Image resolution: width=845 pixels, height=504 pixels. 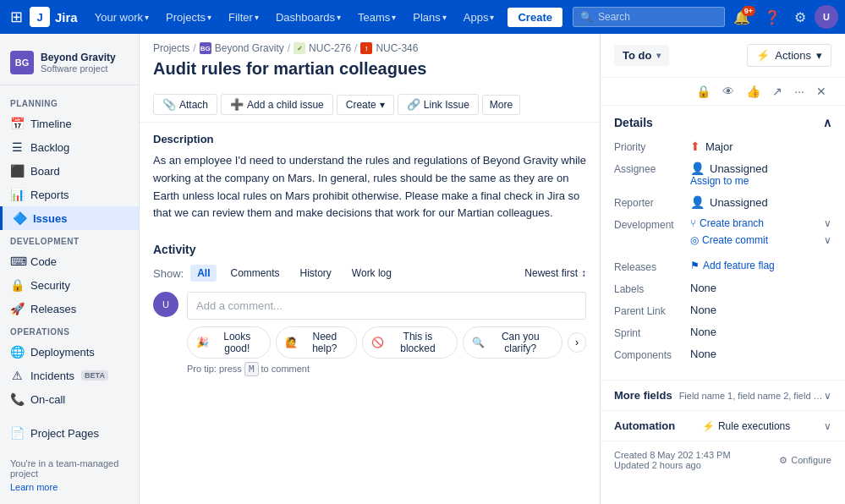 What do you see at coordinates (827, 223) in the screenshot?
I see `branch-expand-icon: ∨` at bounding box center [827, 223].